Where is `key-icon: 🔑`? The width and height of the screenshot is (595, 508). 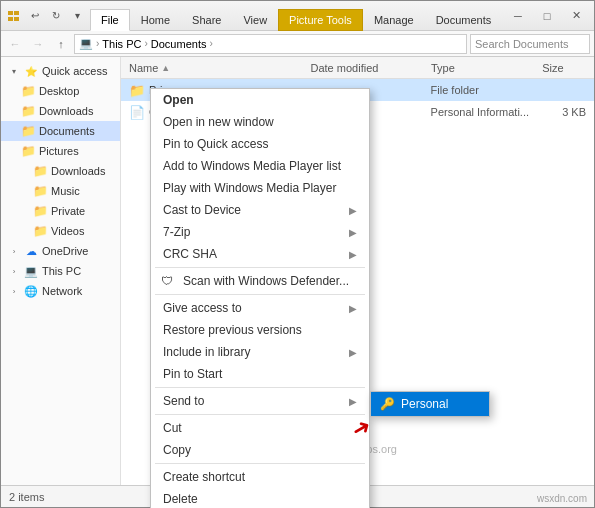
key-icon: 🔑 is located at coordinates (387, 404).